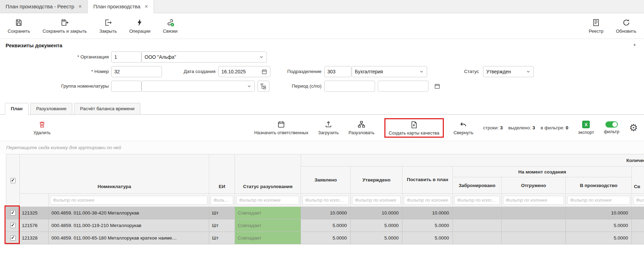 This screenshot has width=644, height=259. What do you see at coordinates (611, 128) in the screenshot?
I see `filter-toggle-button: фильтр` at bounding box center [611, 128].